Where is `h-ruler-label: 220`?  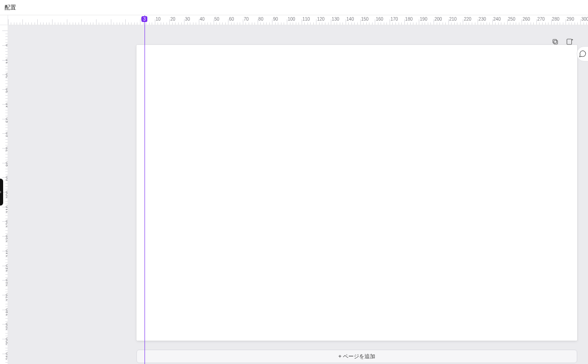 h-ruler-label: 220 is located at coordinates (468, 19).